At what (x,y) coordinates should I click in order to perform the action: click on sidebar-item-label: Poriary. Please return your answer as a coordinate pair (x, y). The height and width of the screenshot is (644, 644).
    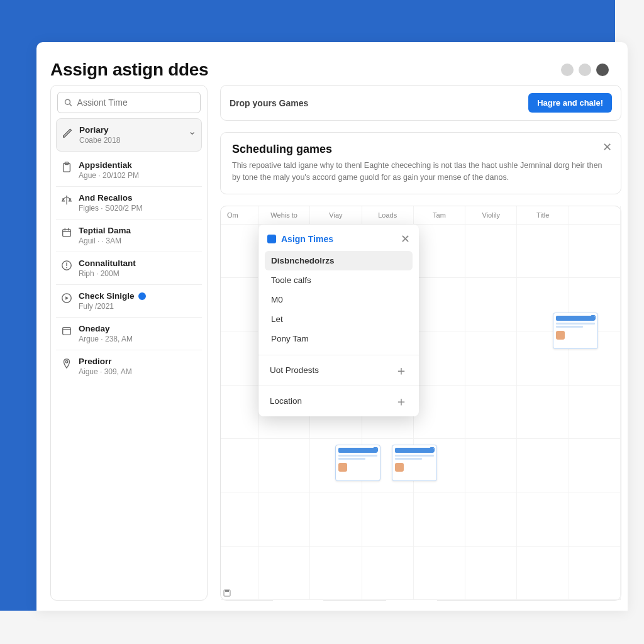
    Looking at the image, I should click on (131, 130).